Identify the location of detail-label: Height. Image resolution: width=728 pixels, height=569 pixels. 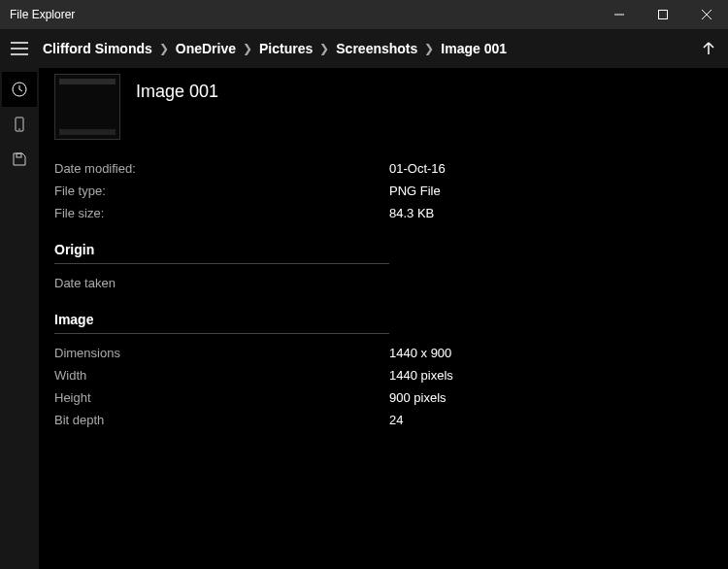
(221, 398).